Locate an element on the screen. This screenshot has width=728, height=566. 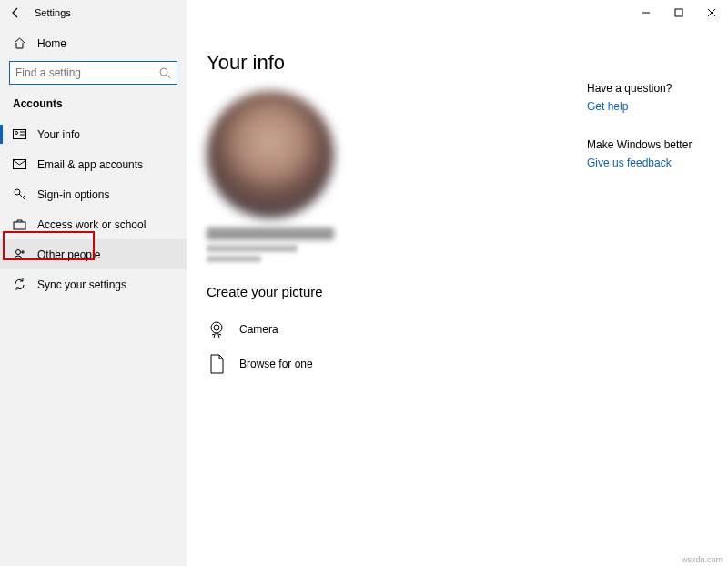
sidebar-item-work: Access work or school is located at coordinates (93, 224).